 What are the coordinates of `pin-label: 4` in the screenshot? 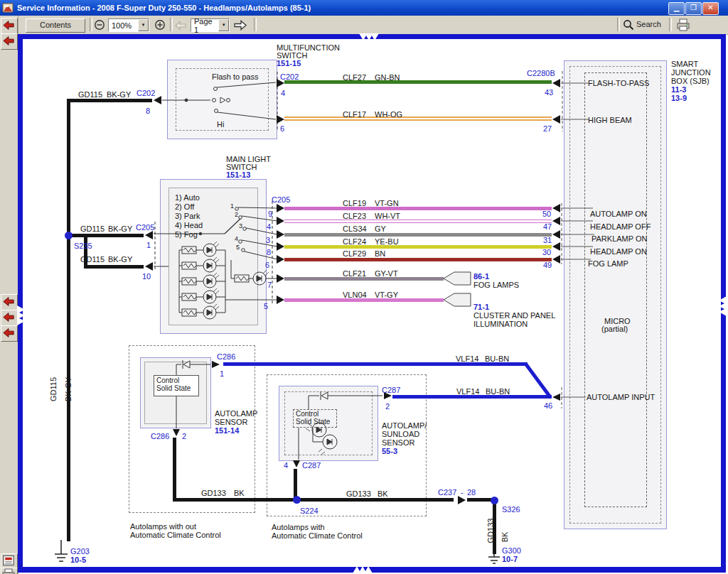 It's located at (283, 93).